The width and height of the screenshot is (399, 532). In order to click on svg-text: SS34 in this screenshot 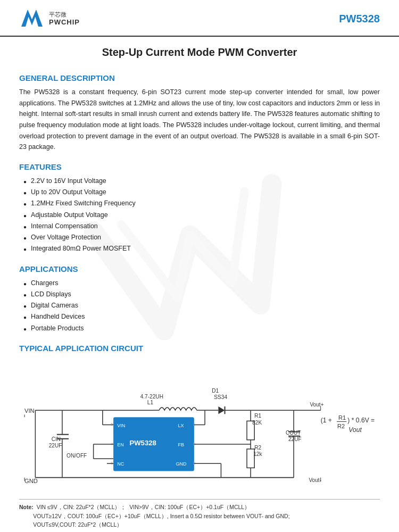, I will do `click(220, 397)`.